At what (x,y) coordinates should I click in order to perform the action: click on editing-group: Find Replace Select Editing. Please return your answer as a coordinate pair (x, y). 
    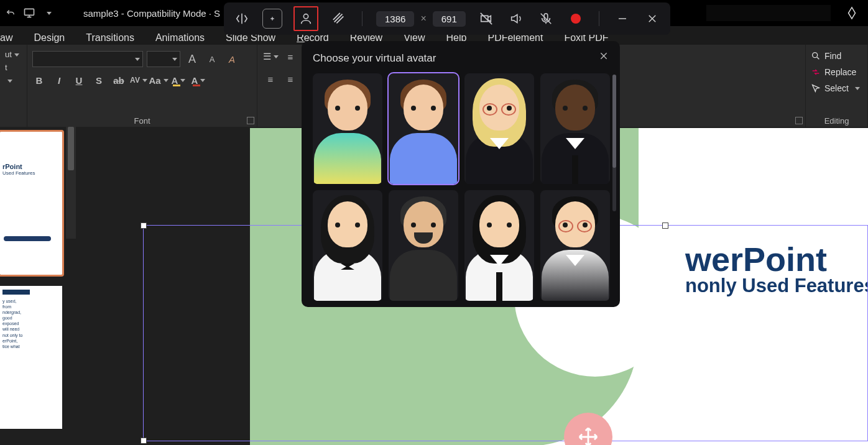
    Looking at the image, I should click on (837, 86).